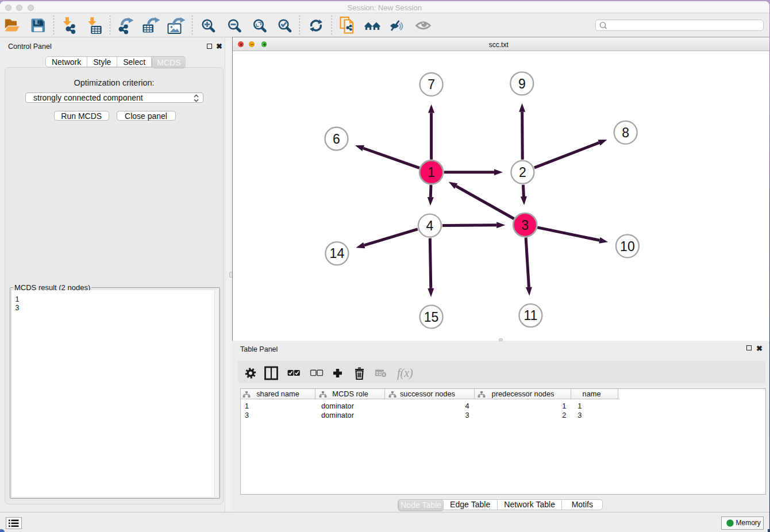  What do you see at coordinates (625, 133) in the screenshot?
I see `svg-text: 8` at bounding box center [625, 133].